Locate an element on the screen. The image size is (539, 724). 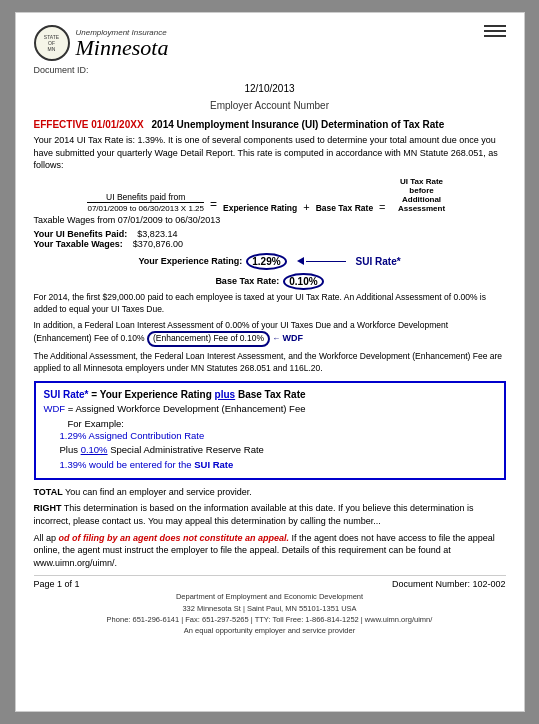
sui-label: SUI Rate* is located at coordinates (378, 262).